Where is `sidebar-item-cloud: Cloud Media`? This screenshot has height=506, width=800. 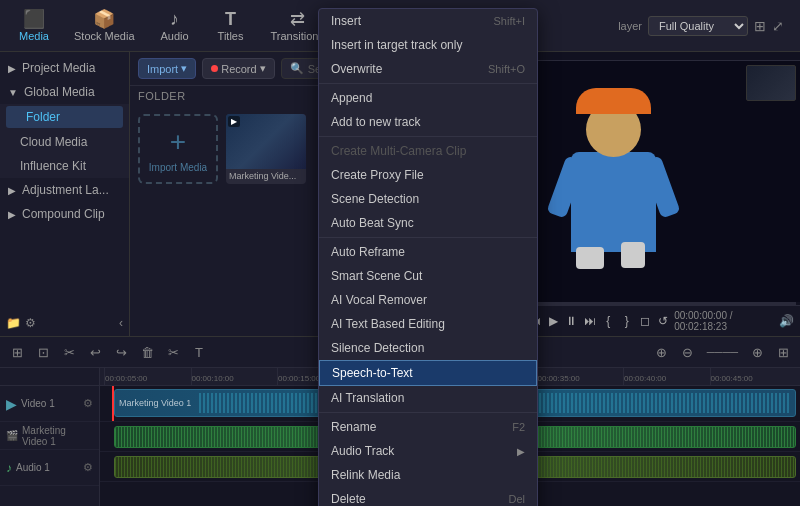 sidebar-item-cloud: Cloud Media is located at coordinates (64, 142).